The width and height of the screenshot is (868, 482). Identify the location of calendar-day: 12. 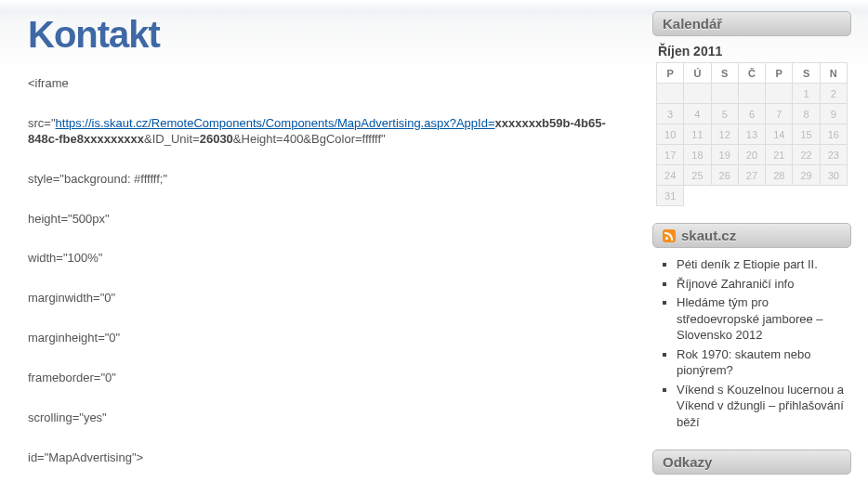
(725, 135).